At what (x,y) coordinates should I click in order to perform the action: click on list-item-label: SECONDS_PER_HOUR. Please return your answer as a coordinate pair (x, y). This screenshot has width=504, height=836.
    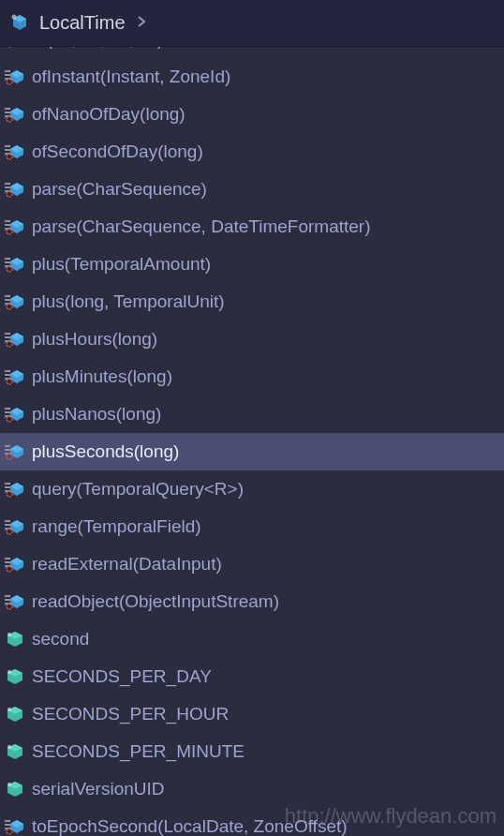
    Looking at the image, I should click on (130, 714).